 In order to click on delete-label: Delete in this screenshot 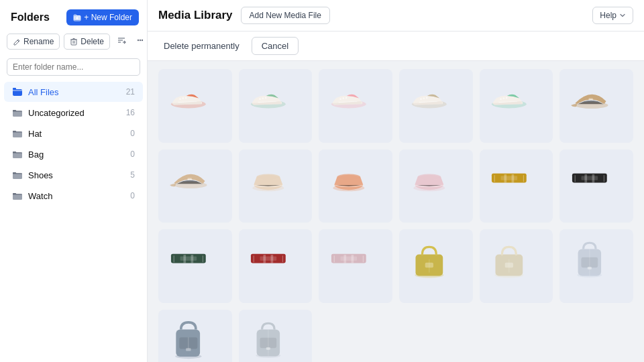, I will do `click(93, 42)`.